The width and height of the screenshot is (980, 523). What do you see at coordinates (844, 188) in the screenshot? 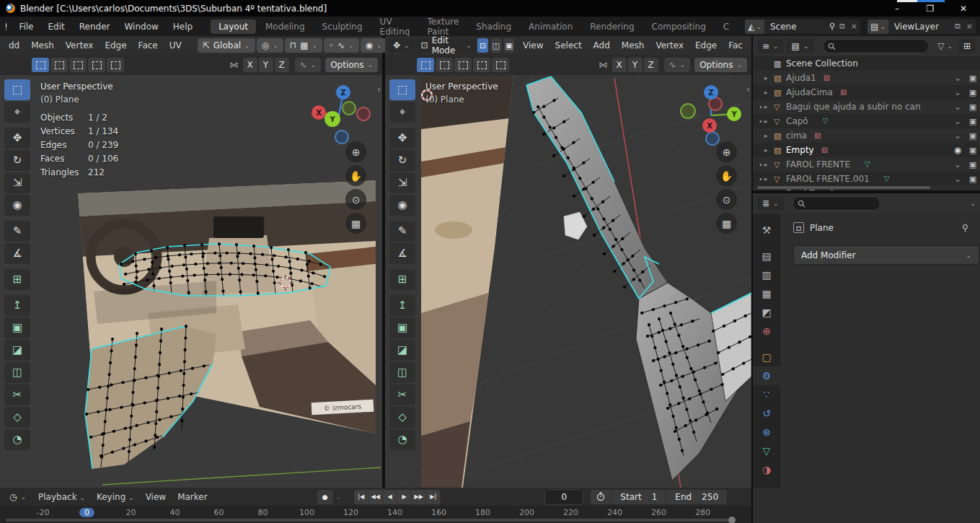
I see `outliner-horizontal-scrollbar` at bounding box center [844, 188].